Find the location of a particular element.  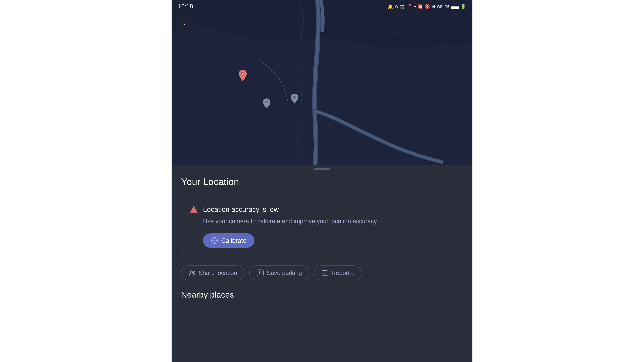

drag-handle is located at coordinates (322, 169).